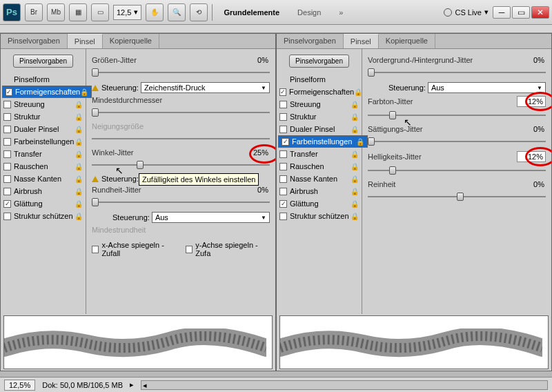 The width and height of the screenshot is (552, 392). What do you see at coordinates (256, 60) in the screenshot?
I see `groessen-jitter-value: 0%` at bounding box center [256, 60].